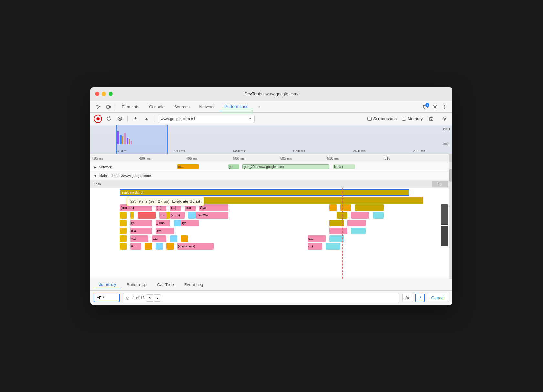 The height and width of the screenshot is (392, 543). What do you see at coordinates (146, 119) in the screenshot?
I see `download-button` at bounding box center [146, 119].